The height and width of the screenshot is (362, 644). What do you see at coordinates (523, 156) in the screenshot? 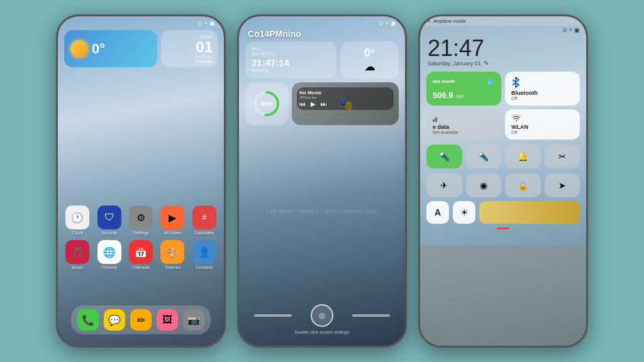
I see `bell-icon: 🔔` at bounding box center [523, 156].